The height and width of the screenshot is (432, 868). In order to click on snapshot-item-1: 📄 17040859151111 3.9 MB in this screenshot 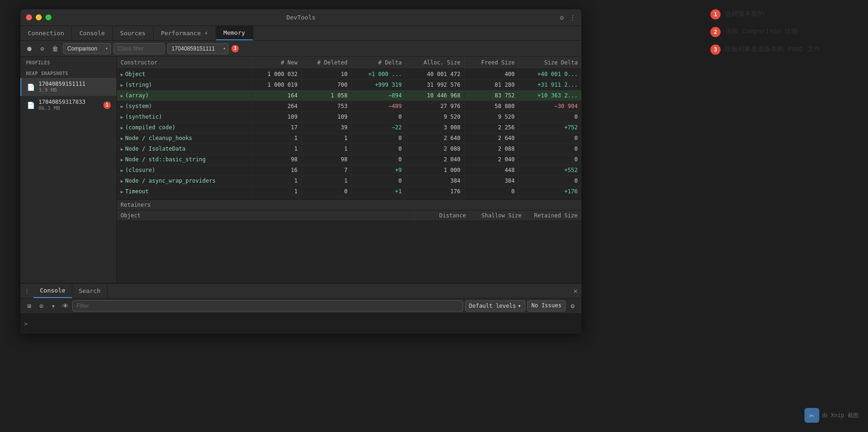, I will do `click(69, 87)`.